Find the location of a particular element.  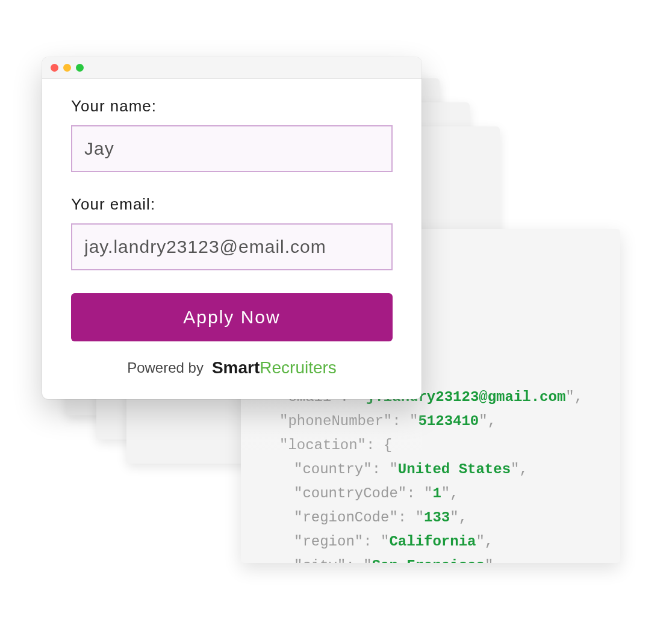

window-zoom-icon is located at coordinates (79, 67).